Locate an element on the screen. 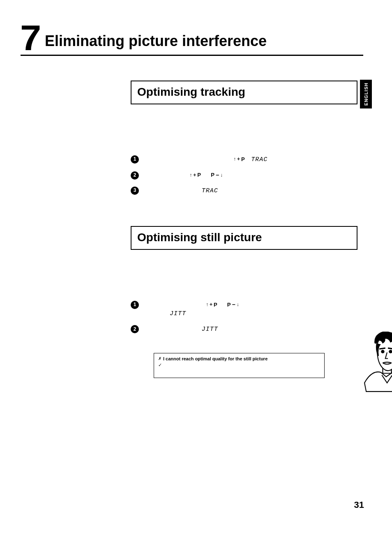 The image size is (392, 535). tracking-intro: The tracking feature is set to automatic… is located at coordinates (244, 133).